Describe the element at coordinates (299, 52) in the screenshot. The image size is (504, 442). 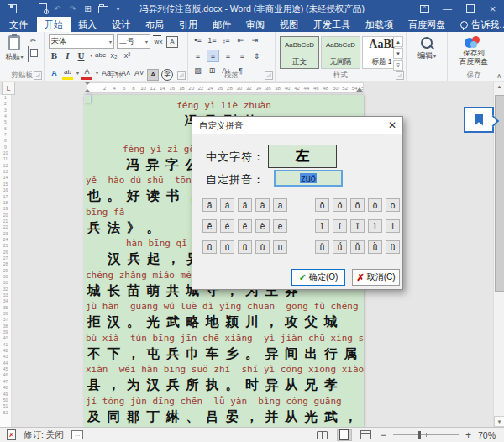
I see `style-normal: AaBbCcD 正文` at that location.